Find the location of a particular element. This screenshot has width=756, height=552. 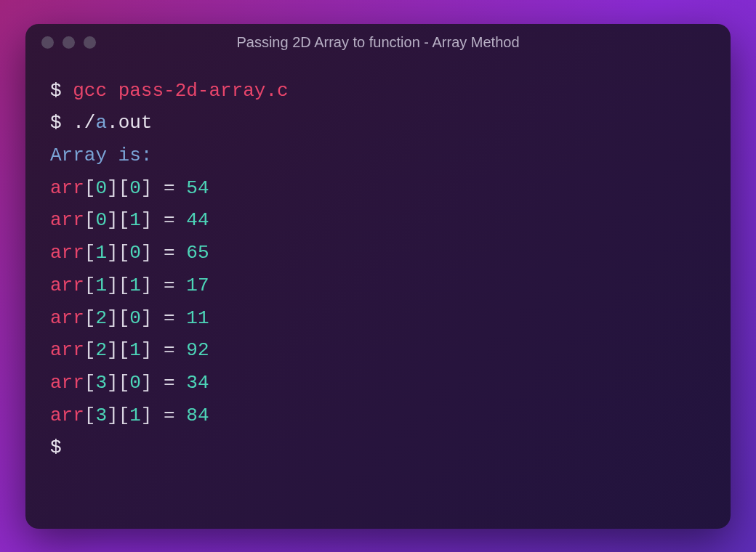

array-value: 54 is located at coordinates (198, 188).